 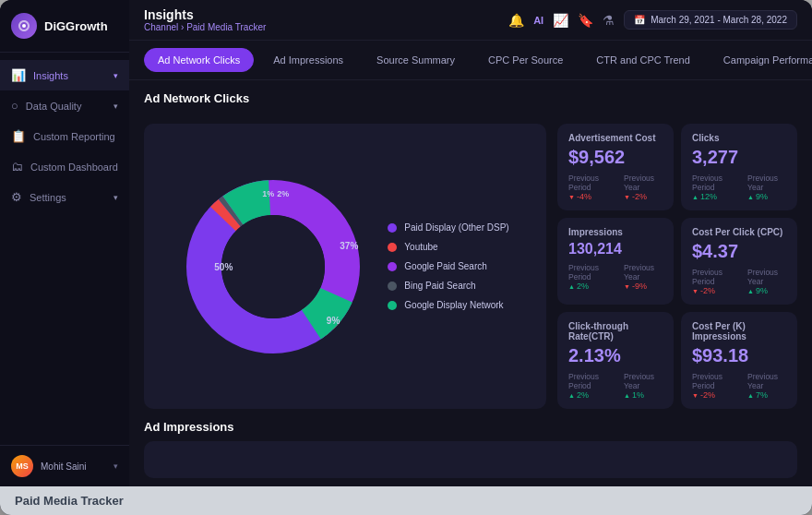 What do you see at coordinates (767, 386) in the screenshot?
I see `stat-period-year: Previous Year ▲ 7%` at bounding box center [767, 386].